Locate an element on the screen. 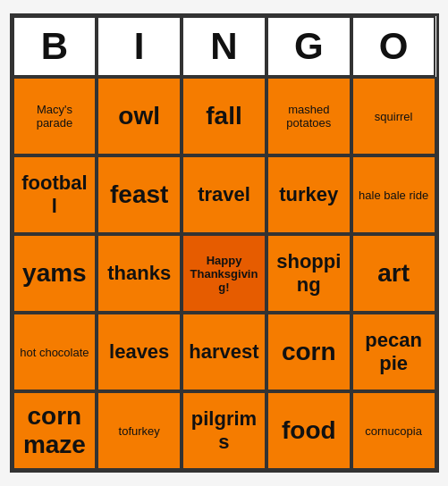 The width and height of the screenshot is (448, 486). bingo-cell-17: harvest is located at coordinates (224, 352).